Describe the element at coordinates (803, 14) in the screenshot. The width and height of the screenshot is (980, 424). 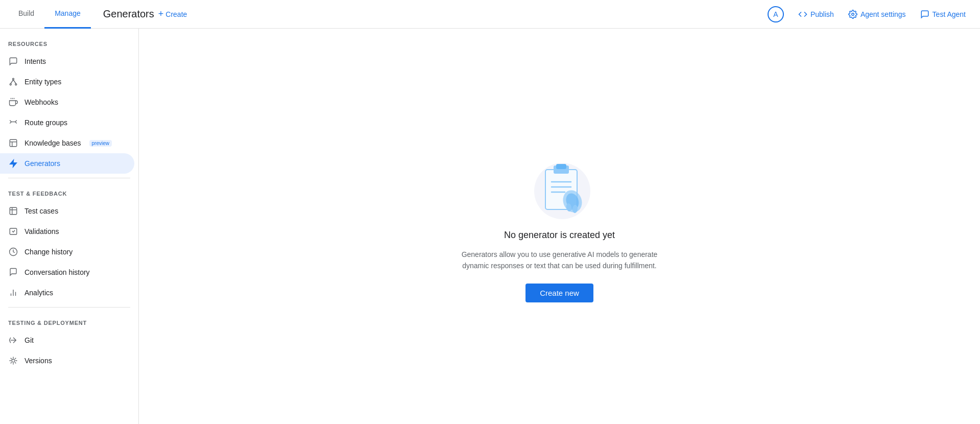
I see `code-icon` at that location.